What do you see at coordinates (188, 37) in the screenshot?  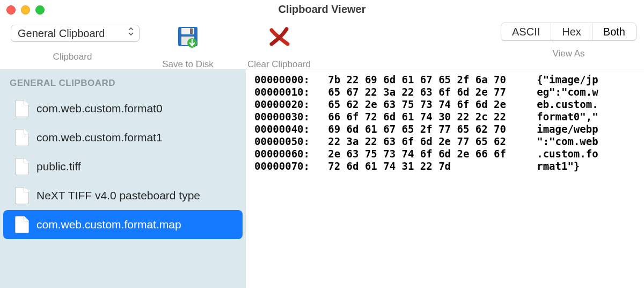 I see `save-to-disk-button` at bounding box center [188, 37].